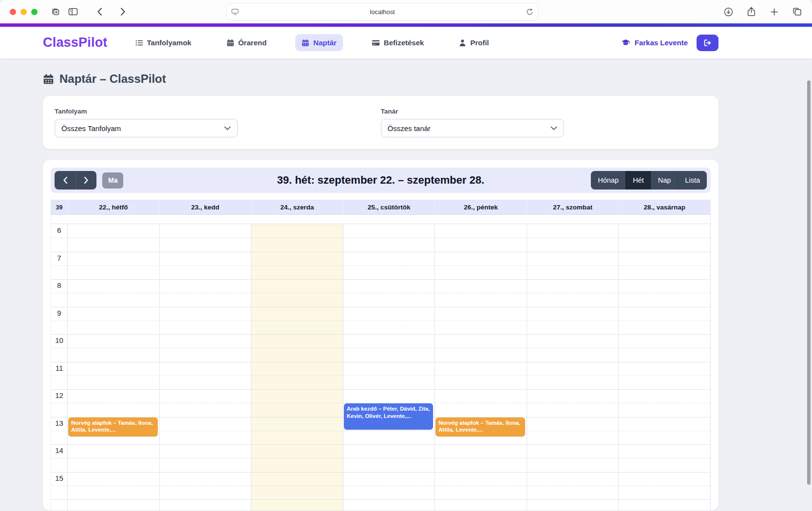 The height and width of the screenshot is (511, 812). What do you see at coordinates (480, 208) in the screenshot?
I see `day-header-4: 26., péntek` at bounding box center [480, 208].